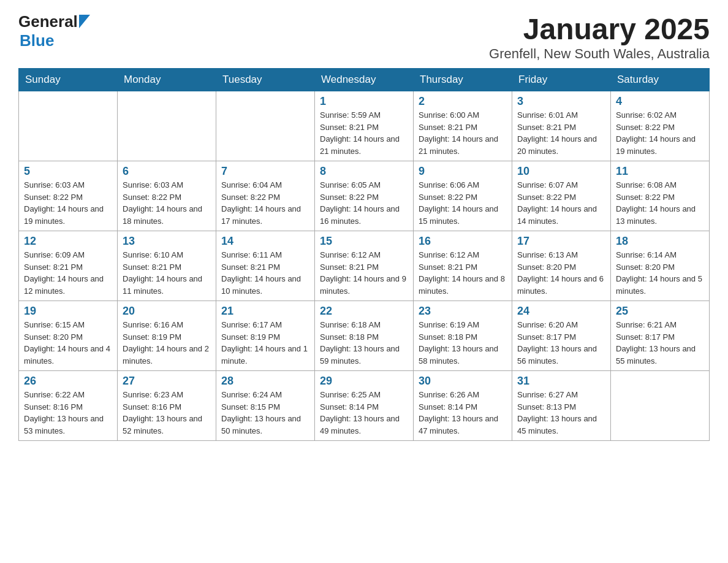 The height and width of the screenshot is (563, 728). What do you see at coordinates (266, 80) in the screenshot?
I see `day-header-tuesday: Tuesday` at bounding box center [266, 80].